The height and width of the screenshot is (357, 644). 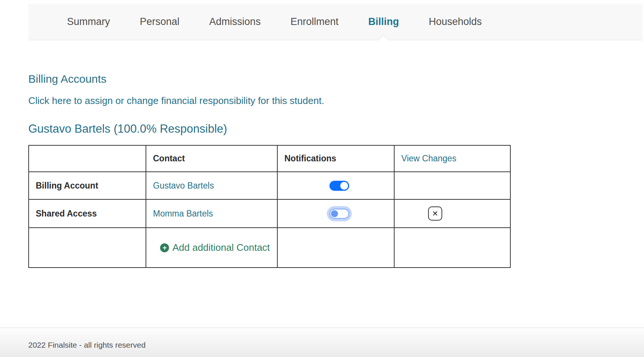 What do you see at coordinates (270, 247) in the screenshot?
I see `table-row-add-contact: + Add additional Contact` at bounding box center [270, 247].